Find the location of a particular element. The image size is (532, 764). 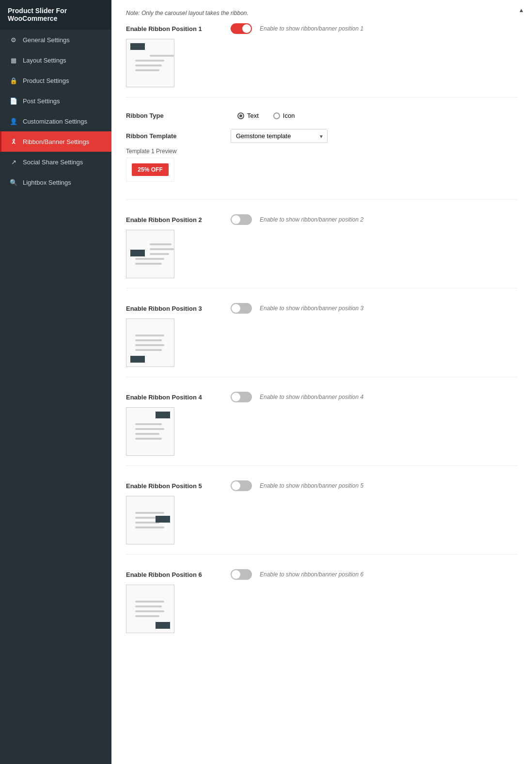

ribbon-position-3-section: Enable Ribbon Position 3 Enable to show … is located at coordinates (322, 340).